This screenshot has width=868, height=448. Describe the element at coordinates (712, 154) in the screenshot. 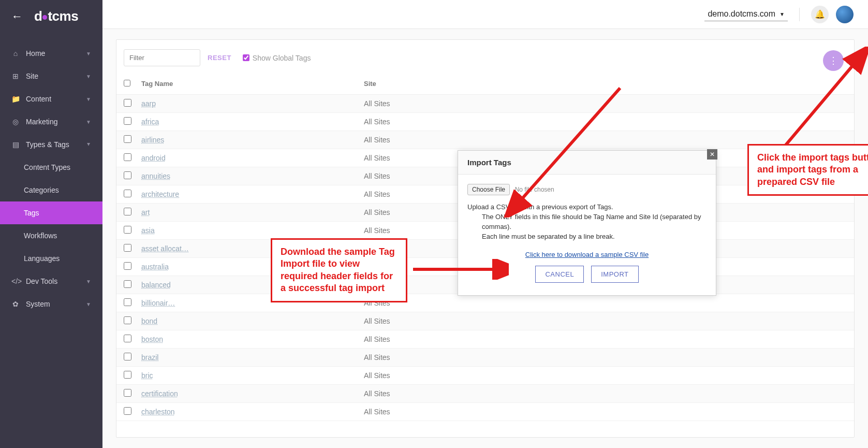

I see `modal-close-button: ✕` at that location.